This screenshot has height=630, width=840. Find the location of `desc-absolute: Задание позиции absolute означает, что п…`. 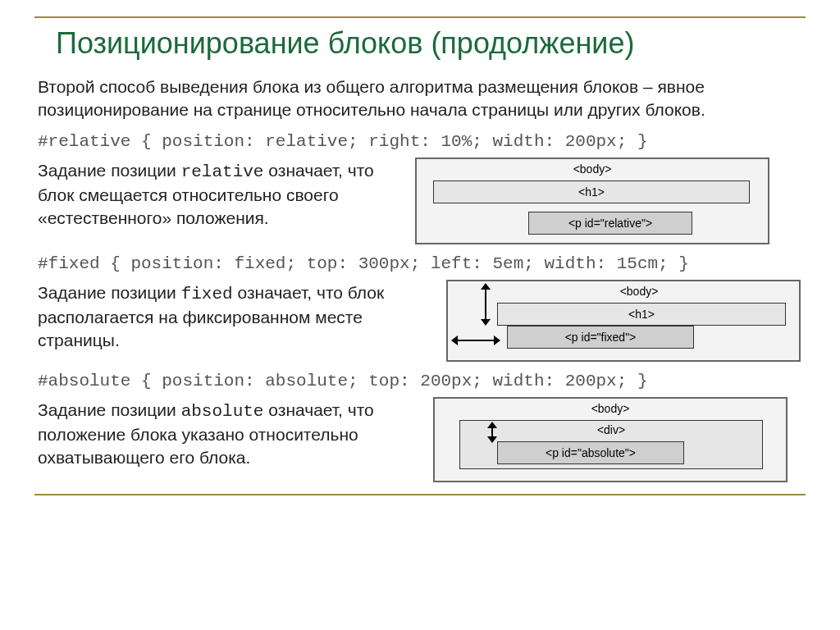

desc-absolute: Задание позиции absolute означает, что п… is located at coordinates (218, 433).